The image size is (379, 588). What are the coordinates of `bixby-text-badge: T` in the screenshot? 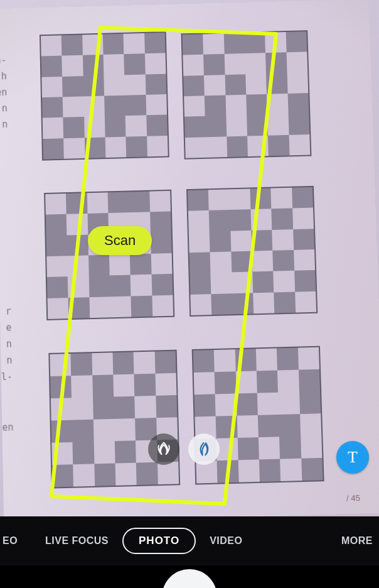 It's located at (353, 457).